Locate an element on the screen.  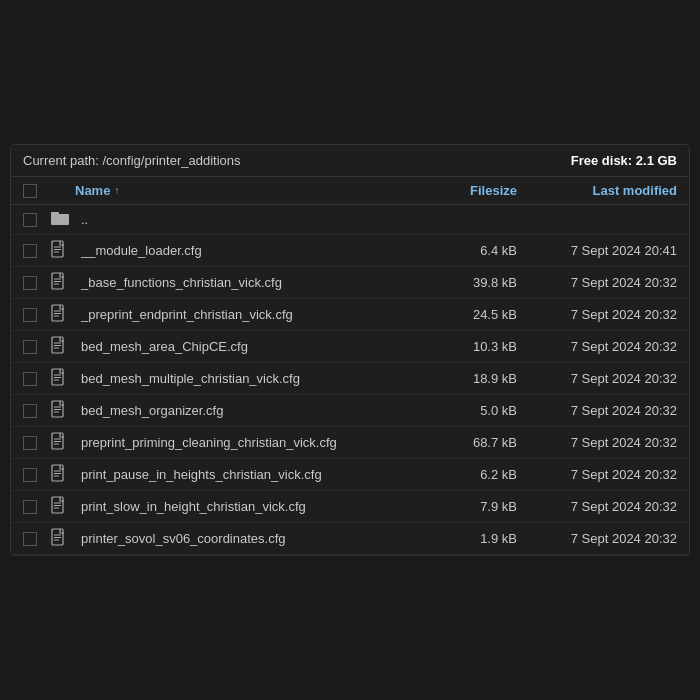
table-row: _preprint_endprint_christian_vick.cfg24.… is located at coordinates (350, 315).